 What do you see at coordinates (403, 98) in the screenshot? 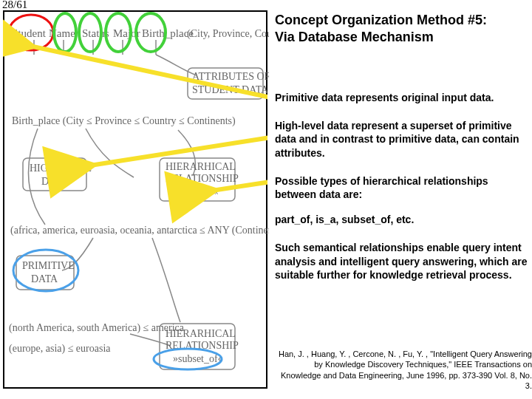
I see `para-primitive: Primitive data represents original input…` at bounding box center [403, 98].